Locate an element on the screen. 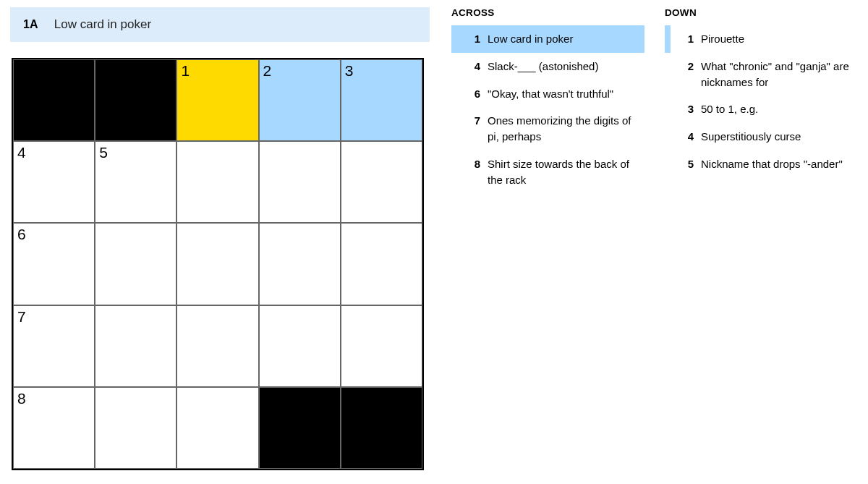 Image resolution: width=868 pixels, height=484 pixels. clue-text: What "chronic" and "ganja" are nicknames… is located at coordinates (777, 75).